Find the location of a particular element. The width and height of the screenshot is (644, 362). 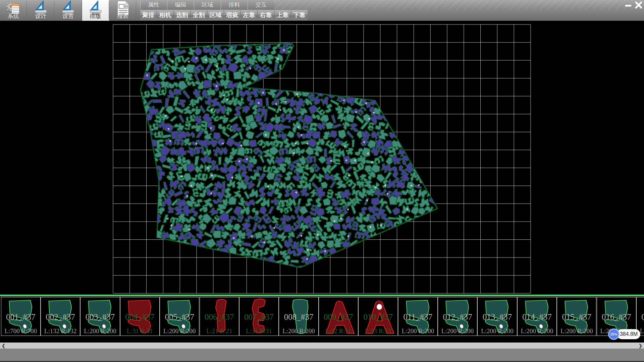

part-thumbnail-007_#37: 007_#37L:31 R:31 is located at coordinates (259, 316).